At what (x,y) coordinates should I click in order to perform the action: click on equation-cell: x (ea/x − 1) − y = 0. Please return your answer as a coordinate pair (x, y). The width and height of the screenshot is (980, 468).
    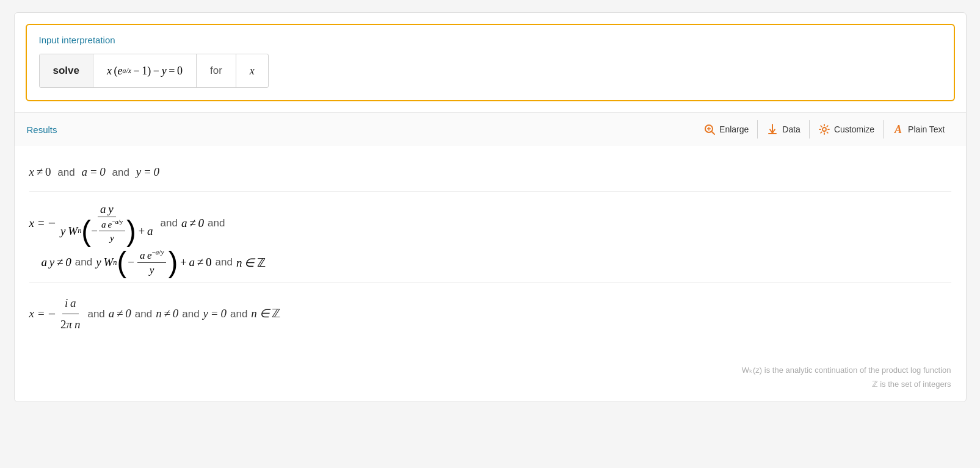
    Looking at the image, I should click on (145, 71).